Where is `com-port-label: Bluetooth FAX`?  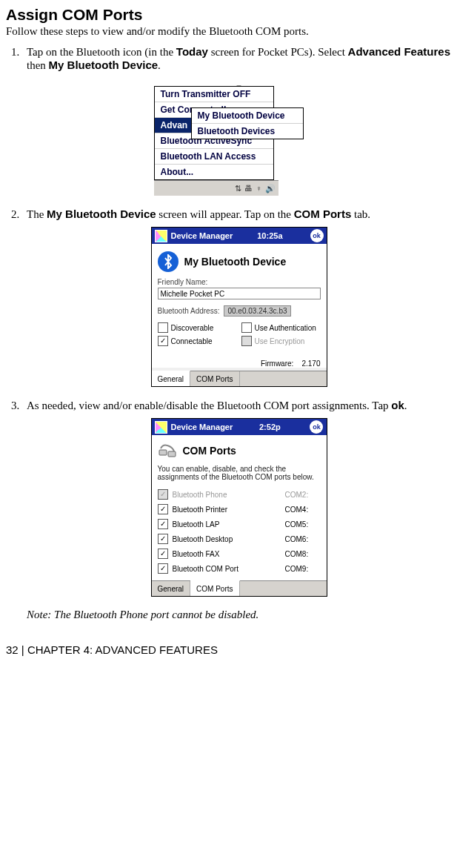
com-port-label: Bluetooth FAX is located at coordinates (227, 554).